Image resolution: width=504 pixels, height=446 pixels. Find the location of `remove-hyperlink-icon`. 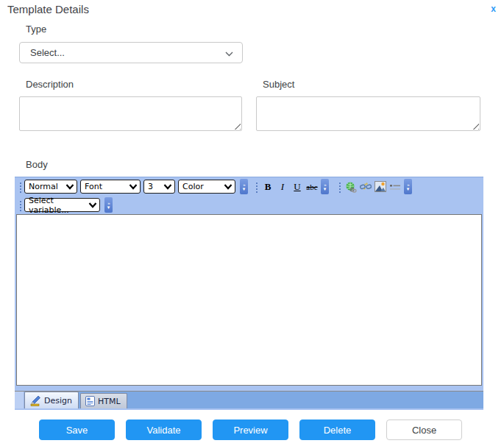

remove-hyperlink-icon is located at coordinates (366, 187).